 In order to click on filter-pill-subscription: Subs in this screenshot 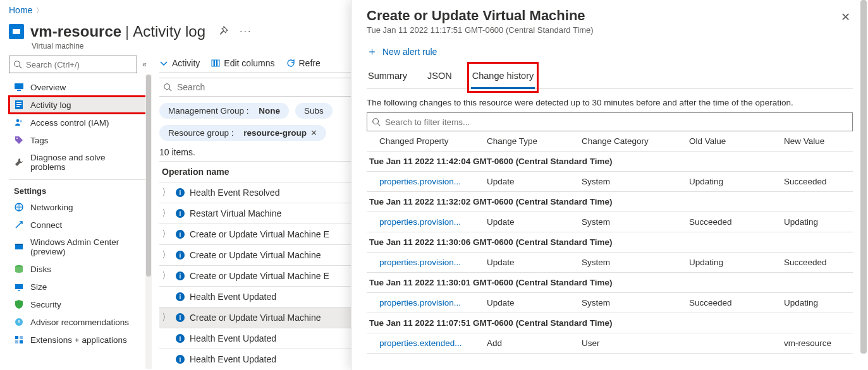, I will do `click(314, 111)`.